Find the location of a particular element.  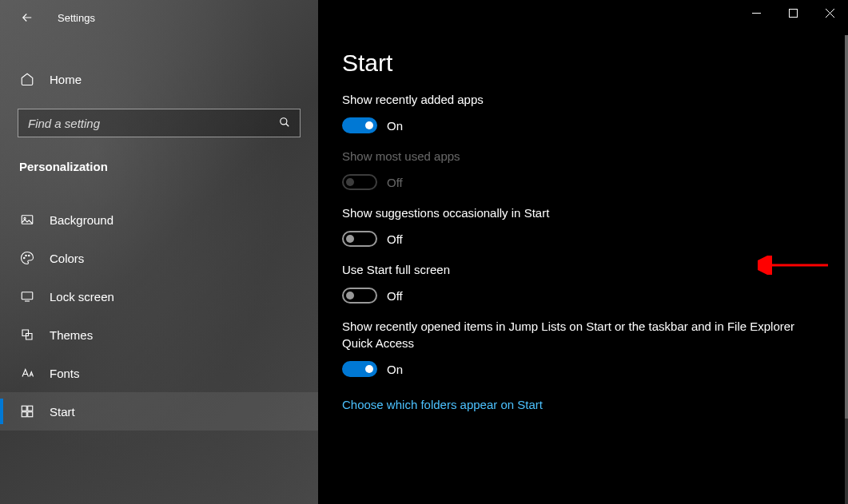

sidebar-item-themes: Themes is located at coordinates (159, 335).